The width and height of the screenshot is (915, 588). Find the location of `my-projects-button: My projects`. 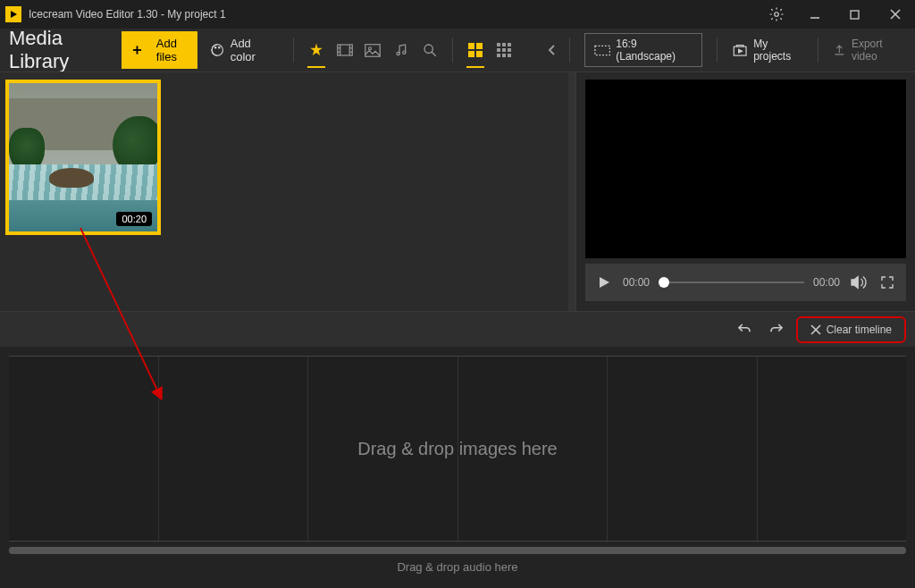

my-projects-button: My projects is located at coordinates (768, 50).